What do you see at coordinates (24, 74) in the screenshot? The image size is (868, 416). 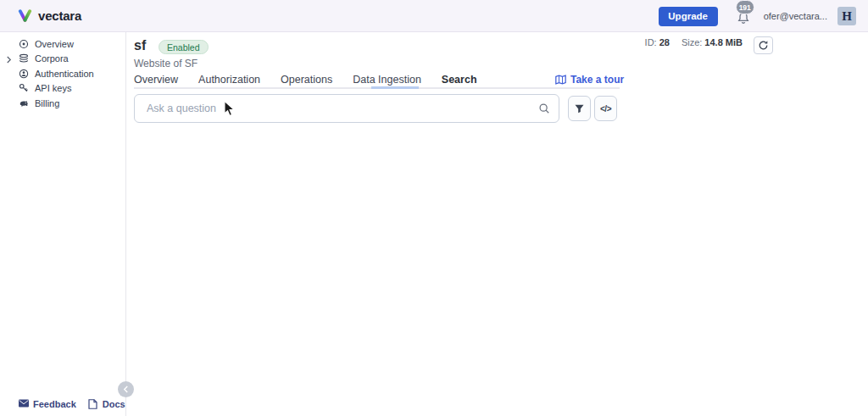 I see `authentication-icon` at bounding box center [24, 74].